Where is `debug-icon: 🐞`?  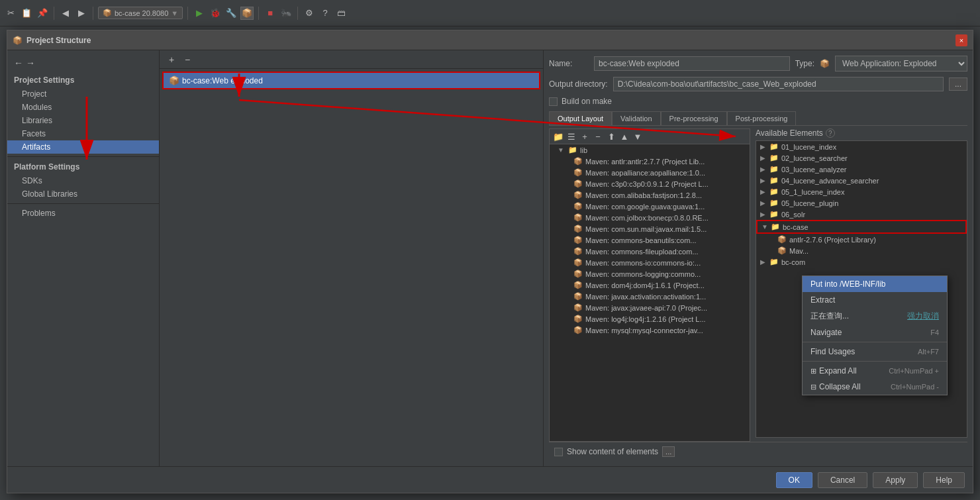
debug-icon: 🐞 is located at coordinates (215, 13).